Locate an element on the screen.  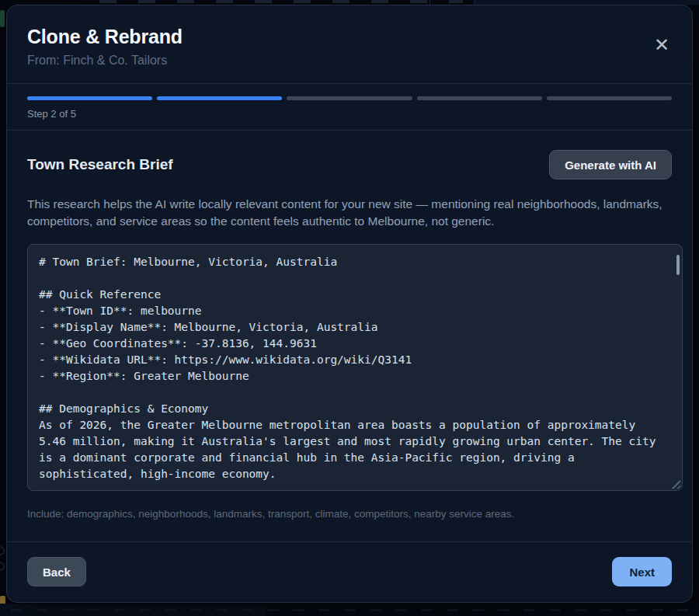
next-button: Next is located at coordinates (642, 572).